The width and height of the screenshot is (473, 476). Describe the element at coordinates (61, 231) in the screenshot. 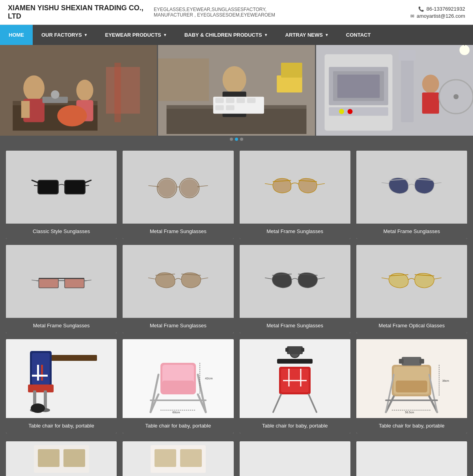

I see `product-label-1: Classic Style Sunglasses` at that location.